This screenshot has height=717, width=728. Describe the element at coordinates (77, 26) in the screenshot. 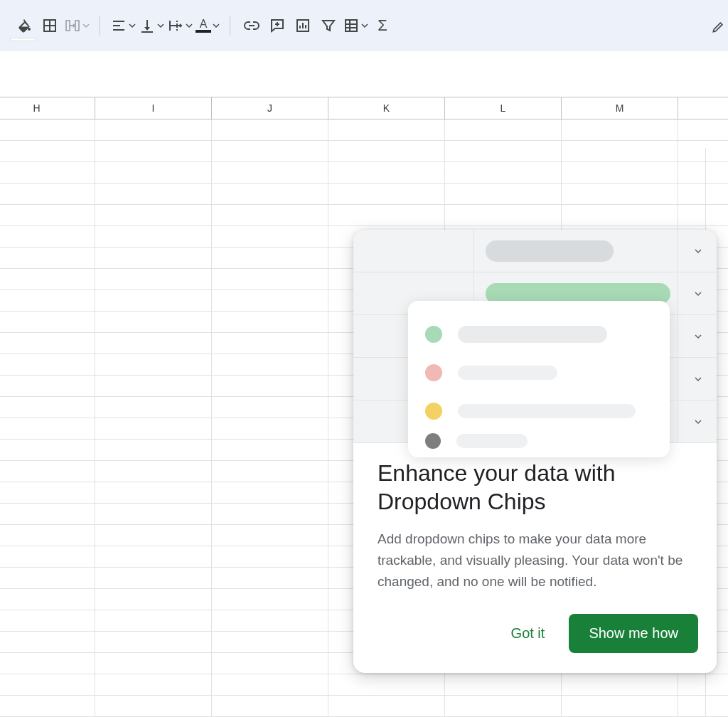

I see `merge-cells-button` at that location.